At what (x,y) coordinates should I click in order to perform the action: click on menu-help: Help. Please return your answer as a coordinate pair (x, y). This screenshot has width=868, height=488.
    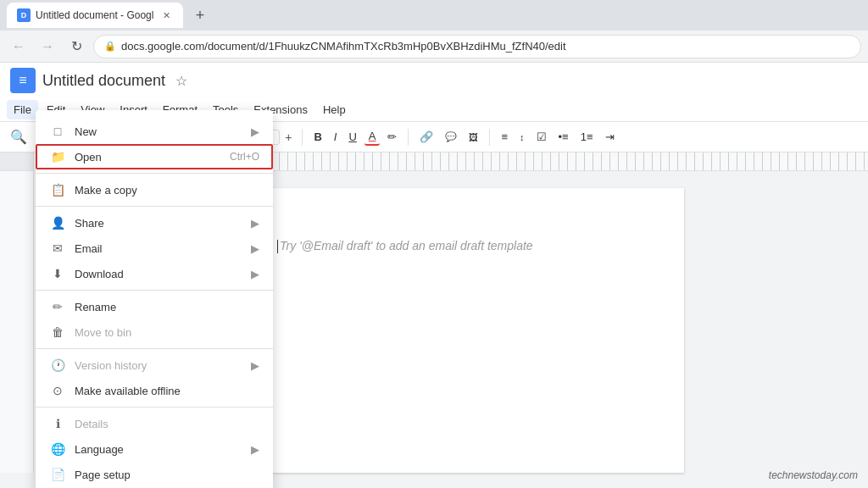
    Looking at the image, I should click on (334, 110).